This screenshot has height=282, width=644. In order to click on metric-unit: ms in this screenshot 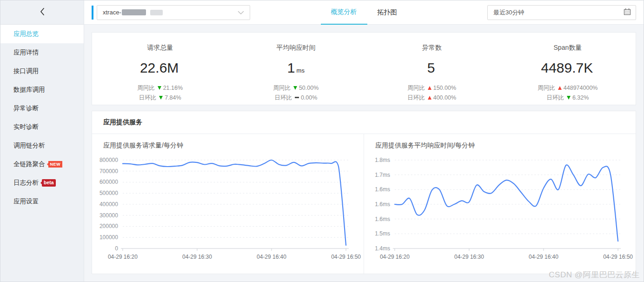, I will do `click(300, 71)`.